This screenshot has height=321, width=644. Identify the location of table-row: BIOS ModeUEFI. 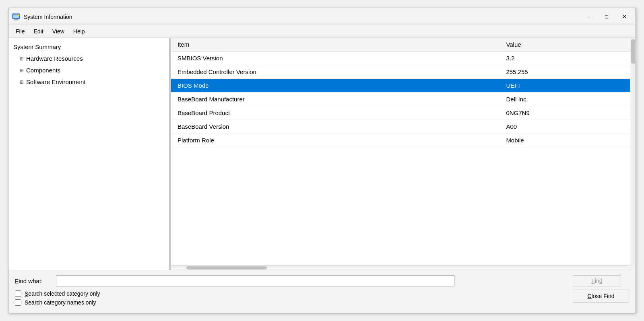
(400, 86).